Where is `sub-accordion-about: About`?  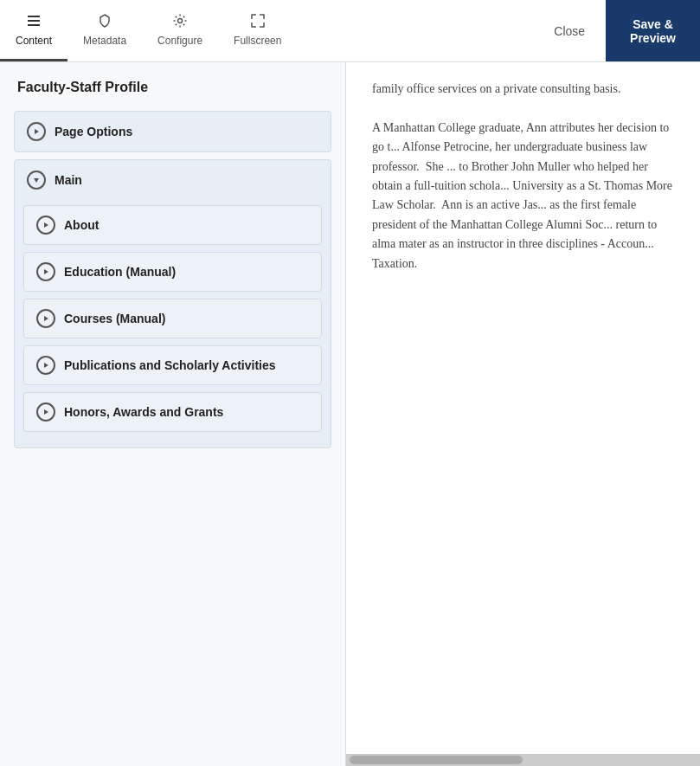
sub-accordion-about: About is located at coordinates (173, 225).